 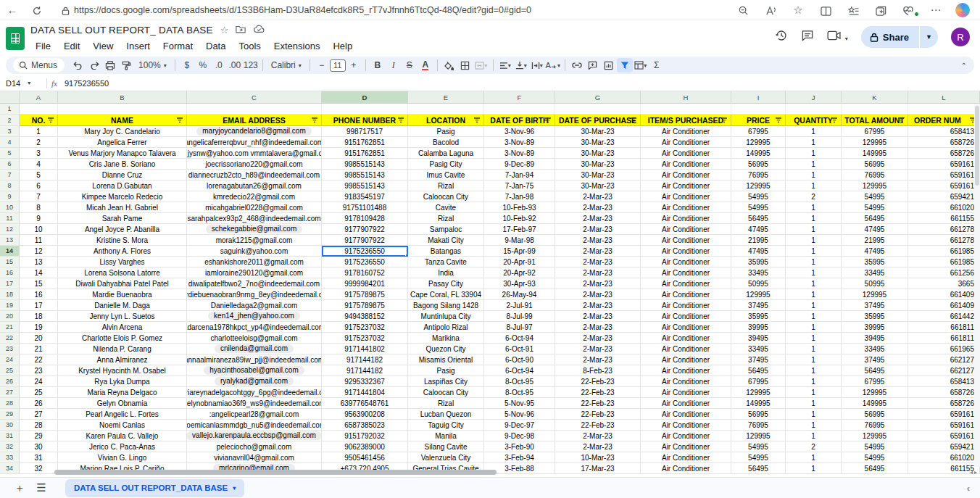 I want to click on cell-E15: Tanza Cavite, so click(x=447, y=262).